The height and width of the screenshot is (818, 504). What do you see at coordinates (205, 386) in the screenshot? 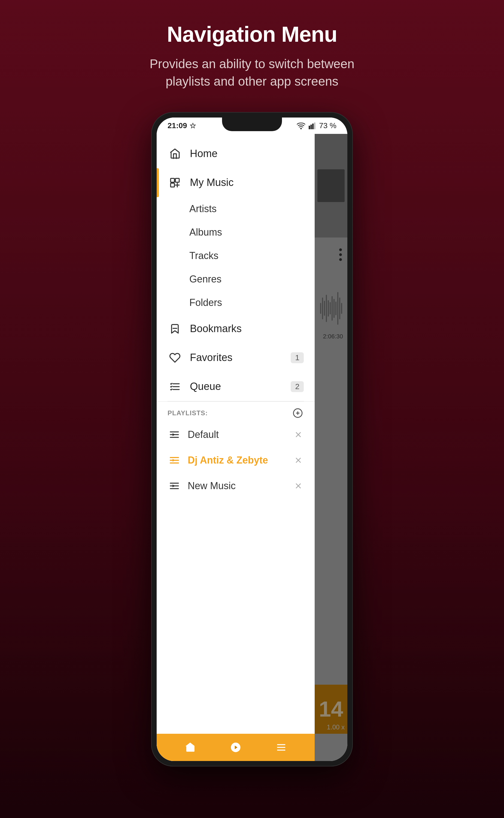
I see `queue-label: Queue` at bounding box center [205, 386].